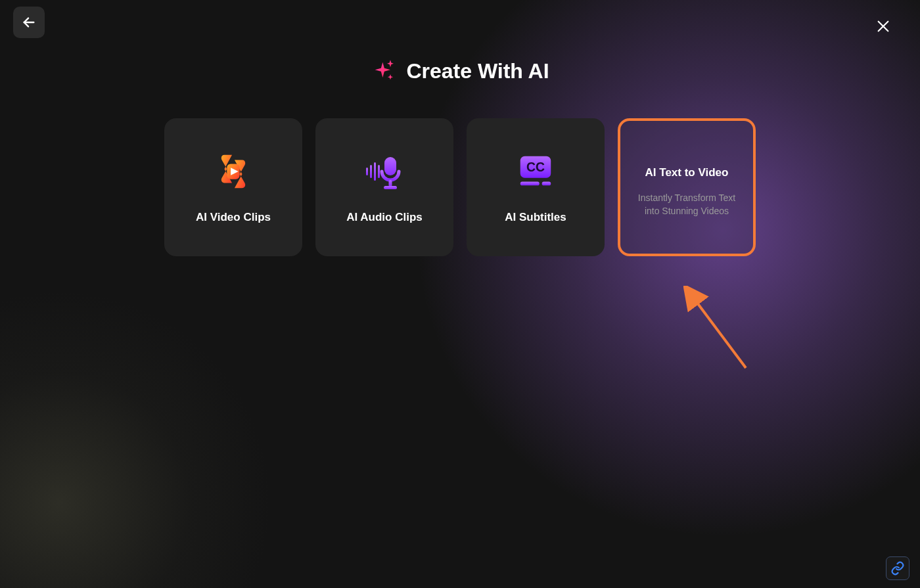  Describe the element at coordinates (898, 568) in the screenshot. I see `extension-badge` at that location.